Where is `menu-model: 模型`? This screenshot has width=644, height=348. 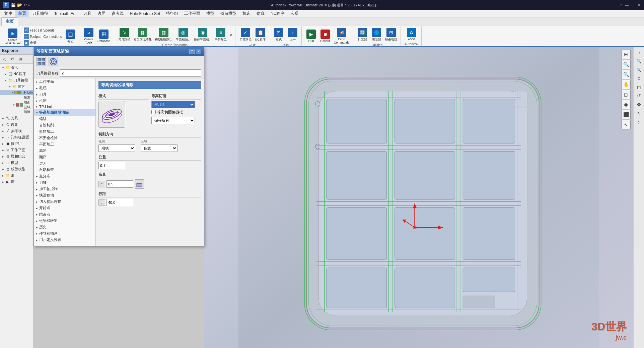 menu-model: 模型 is located at coordinates (210, 13).